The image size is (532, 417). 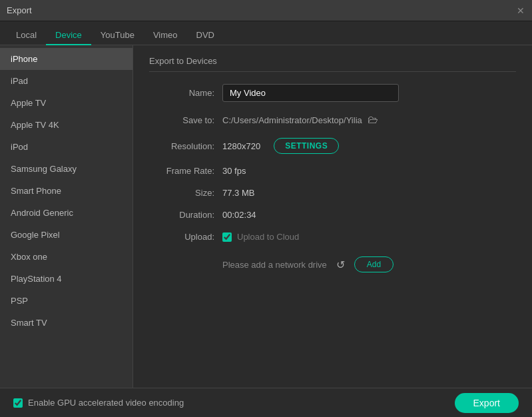 I want to click on duration-label: Duration:, so click(x=186, y=214).